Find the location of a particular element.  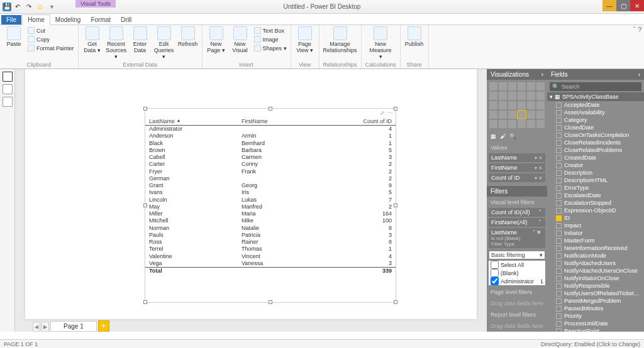

field-row: NotifyAttachedUsers is located at coordinates (596, 263).